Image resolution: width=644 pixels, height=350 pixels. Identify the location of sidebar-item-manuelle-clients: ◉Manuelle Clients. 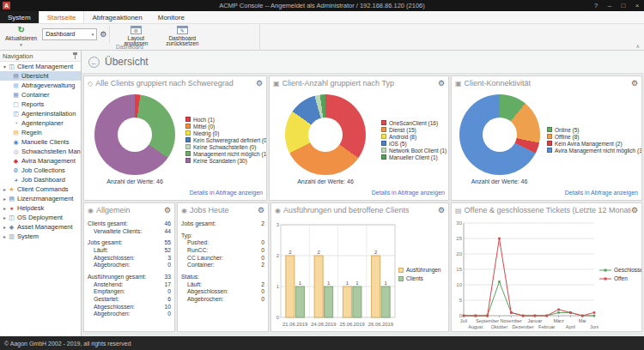
(40, 142).